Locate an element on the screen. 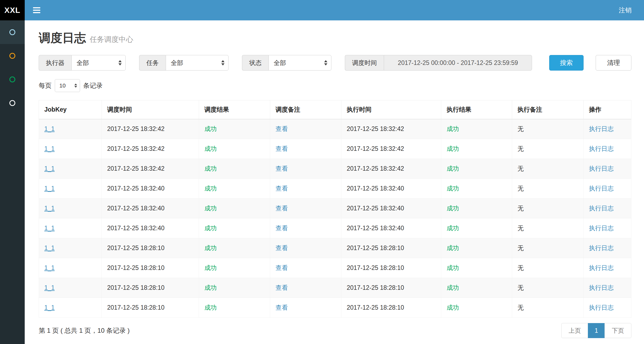 This screenshot has height=344, width=644. page-size-select: 10 is located at coordinates (67, 86).